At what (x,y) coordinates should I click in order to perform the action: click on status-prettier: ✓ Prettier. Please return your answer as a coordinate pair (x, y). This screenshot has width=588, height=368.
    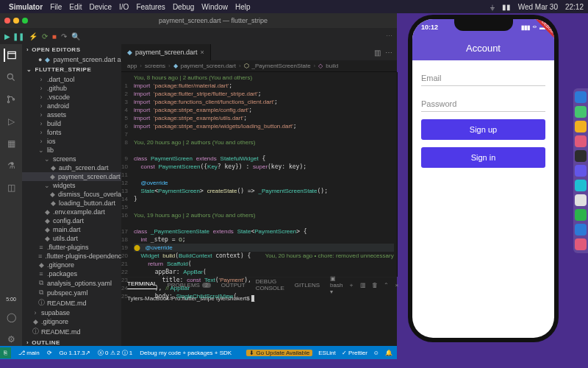
    Looking at the image, I should click on (354, 353).